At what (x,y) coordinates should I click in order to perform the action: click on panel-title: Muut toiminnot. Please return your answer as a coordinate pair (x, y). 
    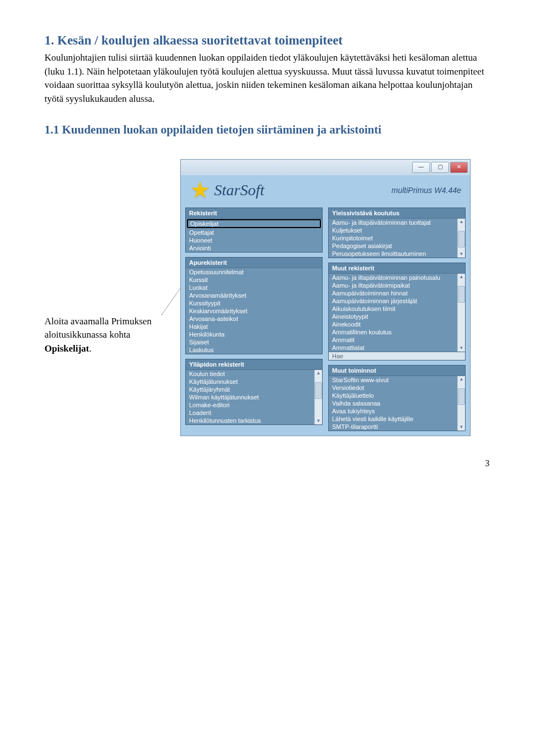
    Looking at the image, I should click on (397, 370).